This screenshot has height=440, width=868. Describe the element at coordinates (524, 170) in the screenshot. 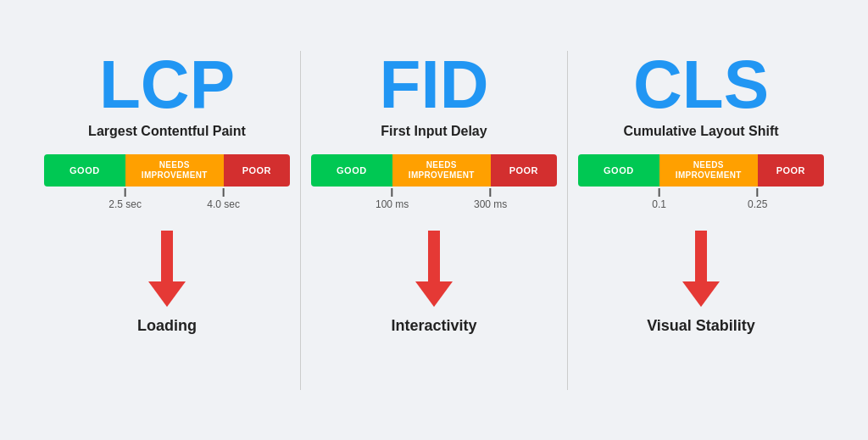

I see `fid-poor-segment: POOR` at that location.